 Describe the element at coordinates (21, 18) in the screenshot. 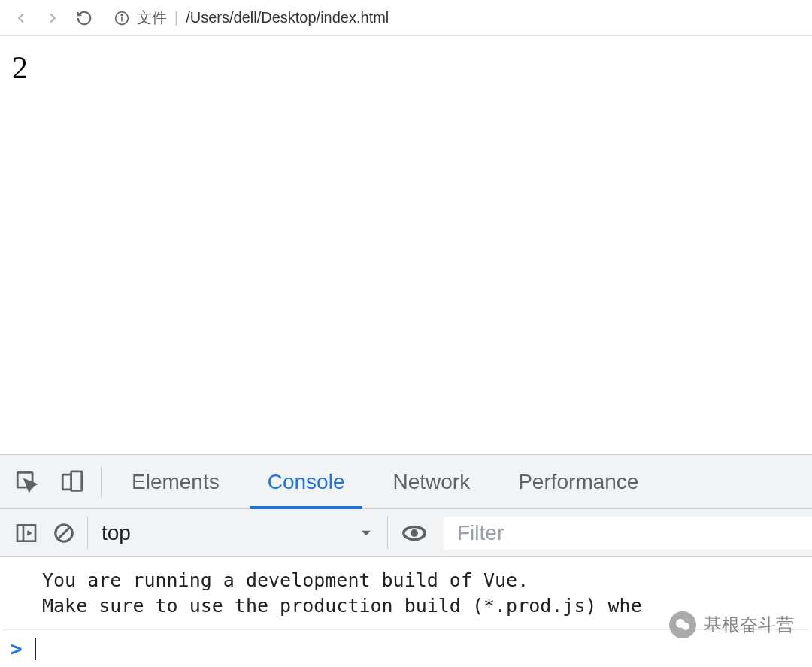

I see `back-button` at that location.